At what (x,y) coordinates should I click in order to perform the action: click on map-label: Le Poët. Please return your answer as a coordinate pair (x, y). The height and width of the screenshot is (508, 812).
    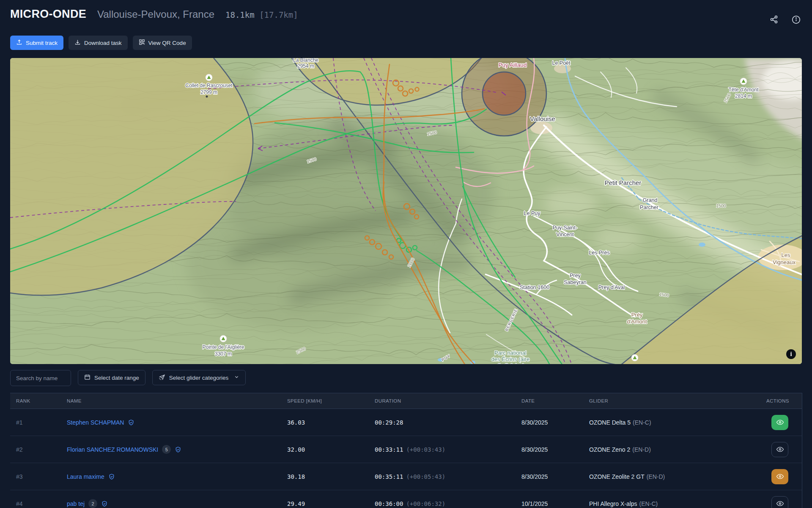
    Looking at the image, I should click on (561, 63).